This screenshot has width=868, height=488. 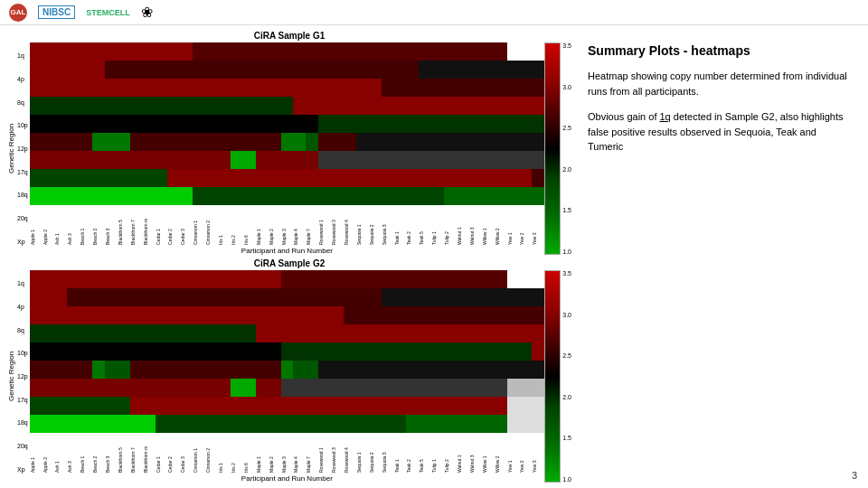 I want to click on gal-logo: GAL, so click(x=18, y=13).